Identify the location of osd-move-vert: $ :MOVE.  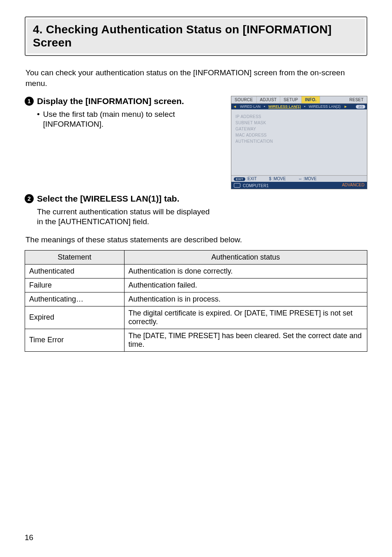
(278, 179).